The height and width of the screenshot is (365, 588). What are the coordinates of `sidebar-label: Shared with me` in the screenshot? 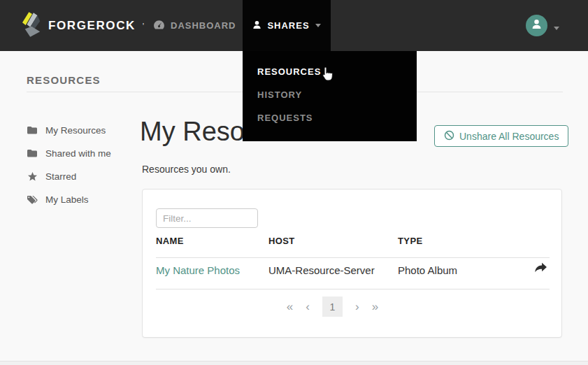 It's located at (78, 154).